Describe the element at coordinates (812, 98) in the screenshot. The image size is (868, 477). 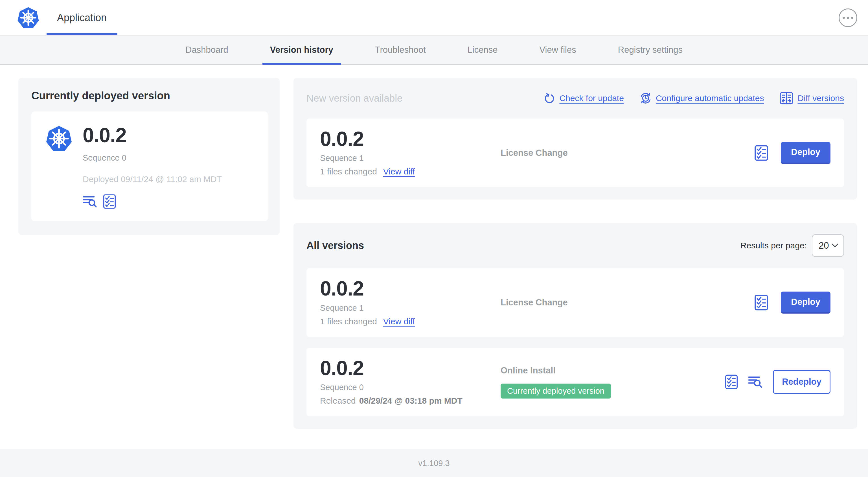
I see `diff-versions-link: Diff versions` at that location.